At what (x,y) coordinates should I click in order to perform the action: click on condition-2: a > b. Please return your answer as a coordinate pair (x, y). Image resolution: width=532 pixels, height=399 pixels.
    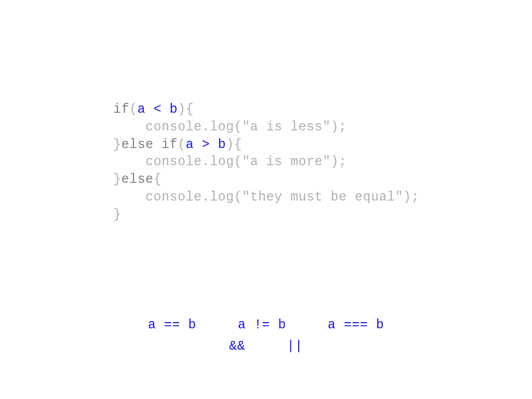
    Looking at the image, I should click on (206, 144).